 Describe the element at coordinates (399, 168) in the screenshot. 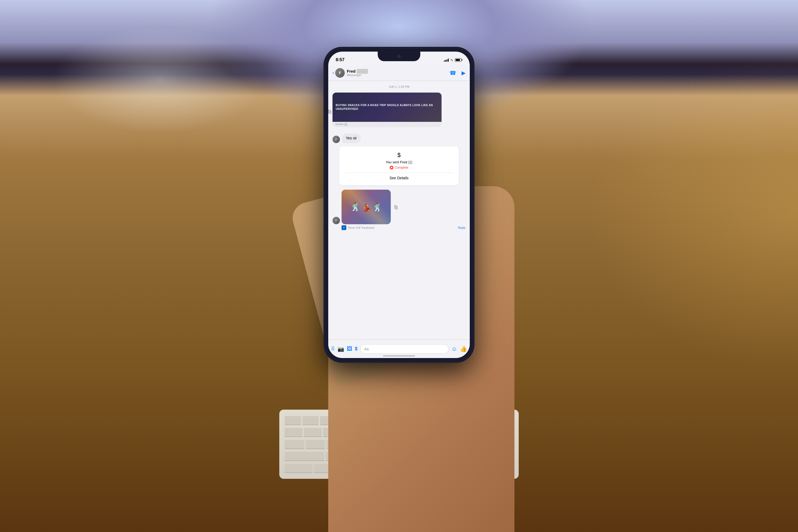

I see `payment-status: Complete` at that location.